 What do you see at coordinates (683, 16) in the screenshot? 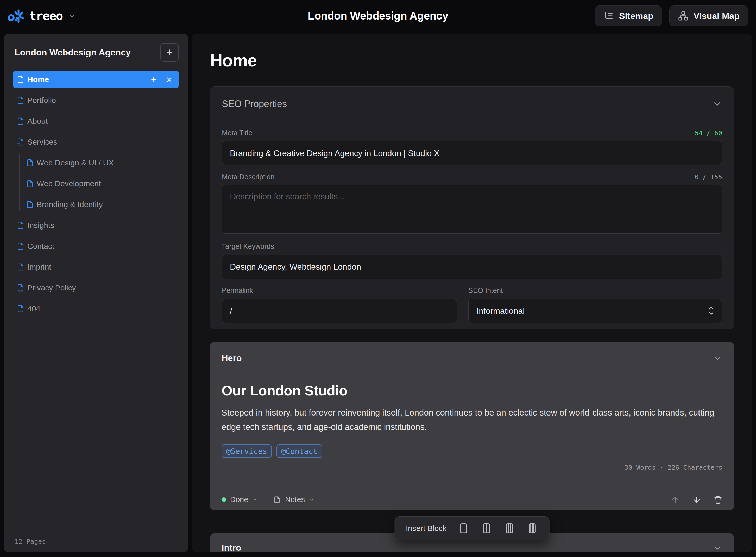
I see `visual-map-icon` at bounding box center [683, 16].